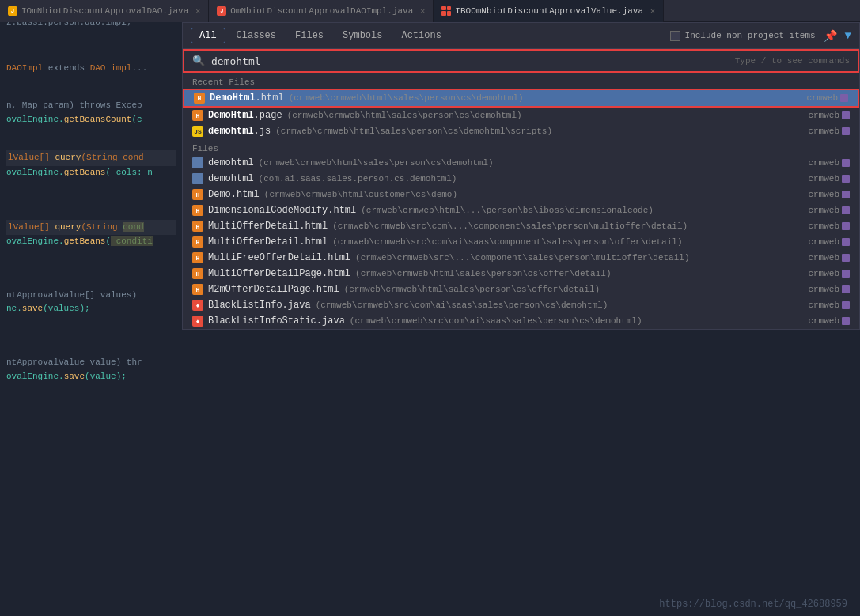 The image size is (860, 616). I want to click on tab-label-omnbiot: OmNbiotDiscountApprovalDAOImpl.java, so click(321, 11).